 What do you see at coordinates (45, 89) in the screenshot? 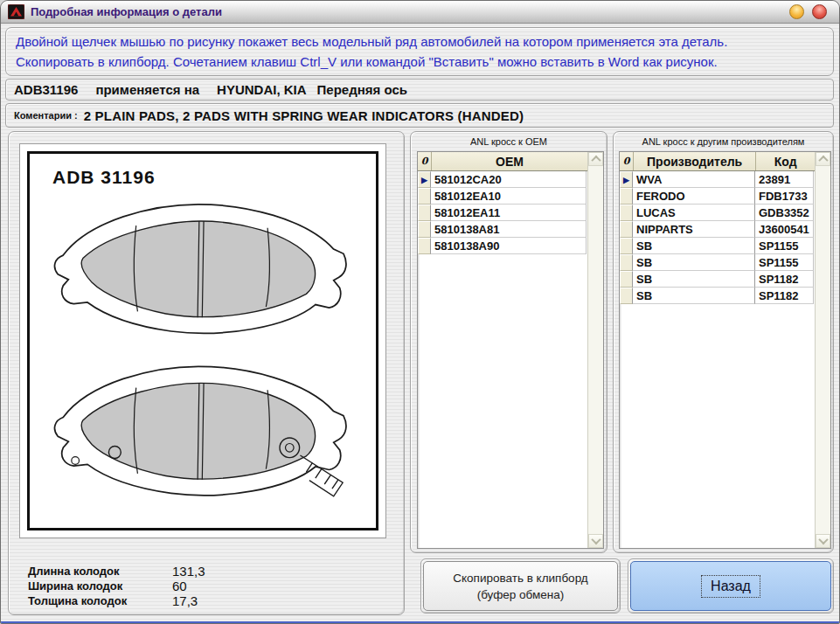
I see `part-number: ADB31196` at bounding box center [45, 89].